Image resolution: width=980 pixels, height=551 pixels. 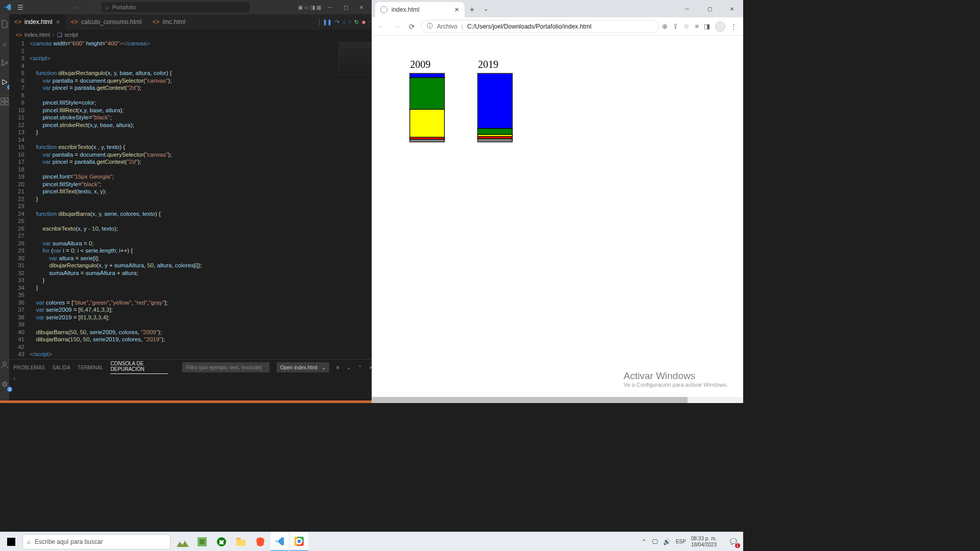 What do you see at coordinates (5, 102) in the screenshot?
I see `extensions-icon` at bounding box center [5, 102].